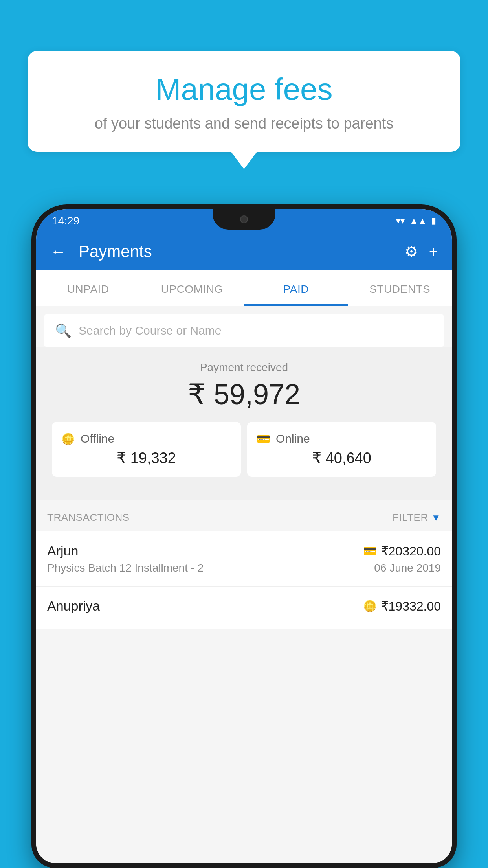 The height and width of the screenshot is (868, 488). What do you see at coordinates (400, 221) in the screenshot?
I see `wifi-icon: ▾▾` at bounding box center [400, 221].